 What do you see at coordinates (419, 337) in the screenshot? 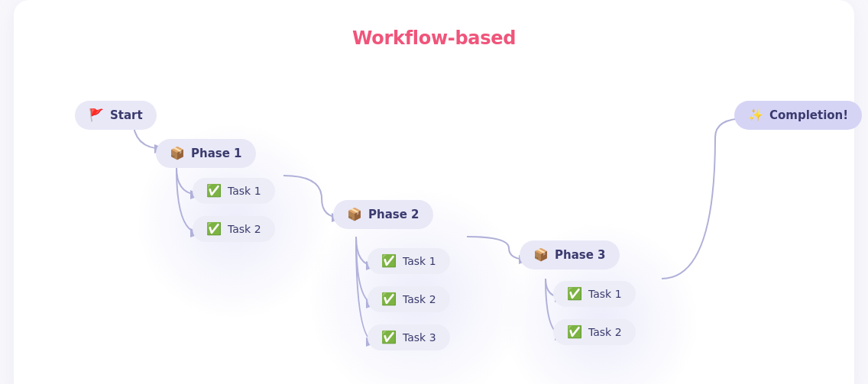
I see `phase2-task3-label: Task 3` at bounding box center [419, 337].